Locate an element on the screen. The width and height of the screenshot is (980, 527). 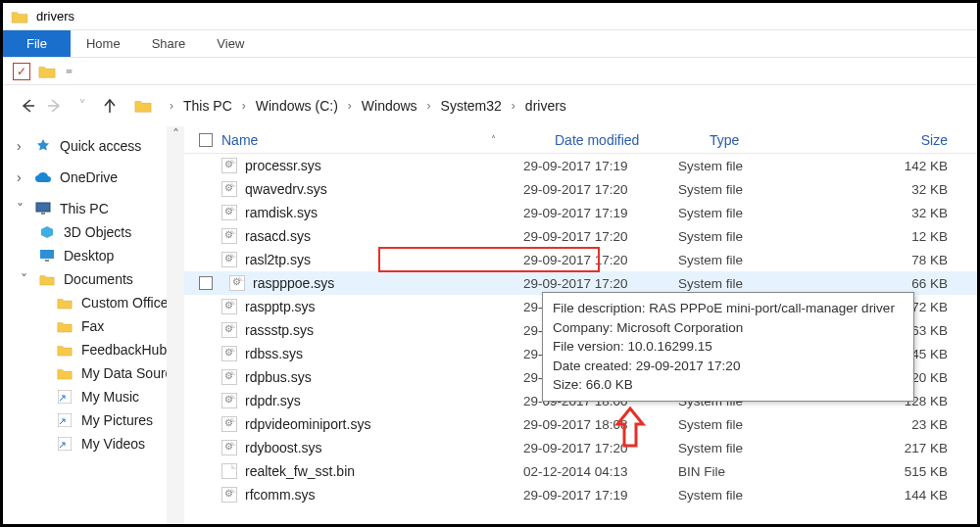
file-name: ramdisk.sys is located at coordinates (281, 213).